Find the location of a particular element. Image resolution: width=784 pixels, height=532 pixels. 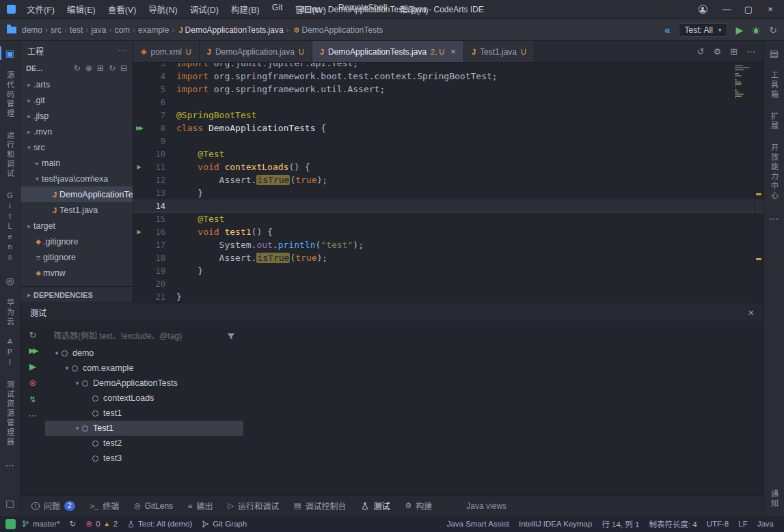

code-line: 10 @Test is located at coordinates (448, 154).